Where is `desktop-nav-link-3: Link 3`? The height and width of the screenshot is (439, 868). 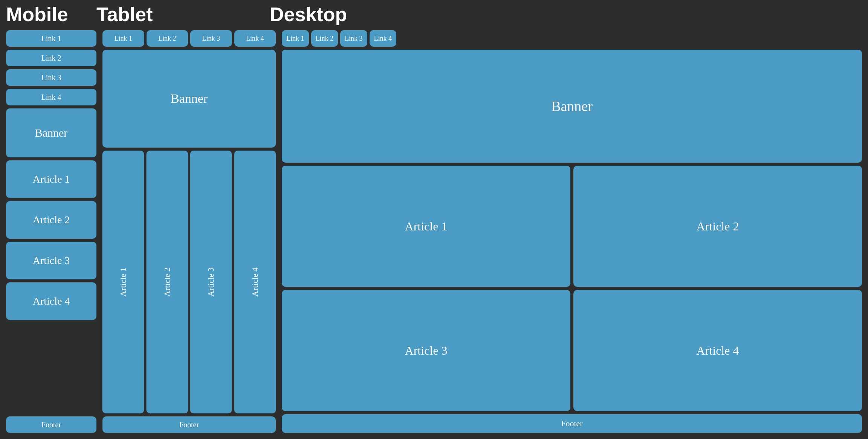 desktop-nav-link-3: Link 3 is located at coordinates (354, 38).